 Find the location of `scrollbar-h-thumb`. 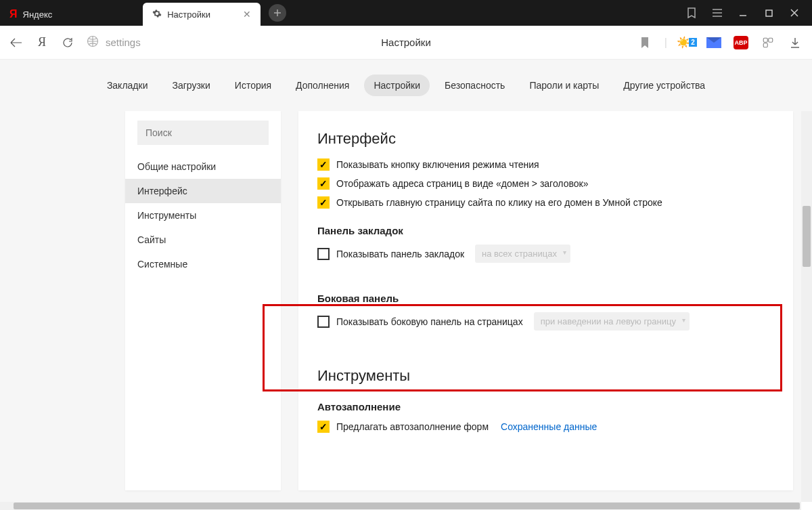

scrollbar-h-thumb is located at coordinates (407, 506).